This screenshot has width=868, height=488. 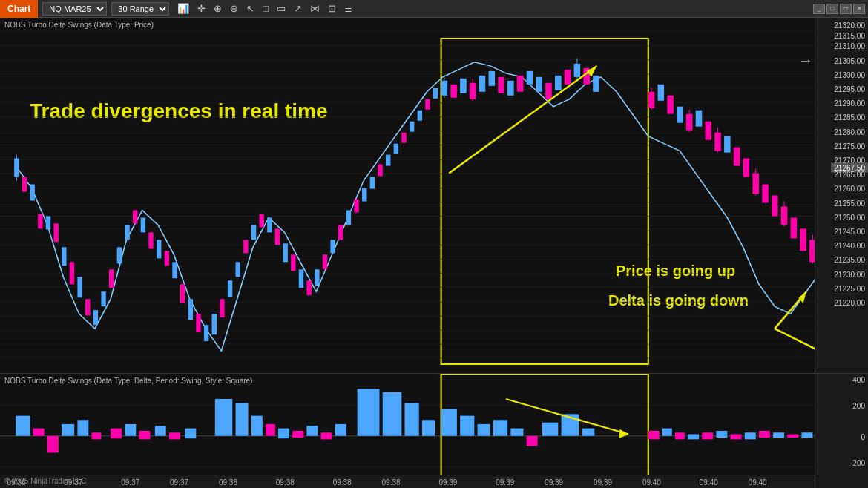 What do you see at coordinates (859, 406) in the screenshot?
I see `delta-tick-200: 200` at bounding box center [859, 406].